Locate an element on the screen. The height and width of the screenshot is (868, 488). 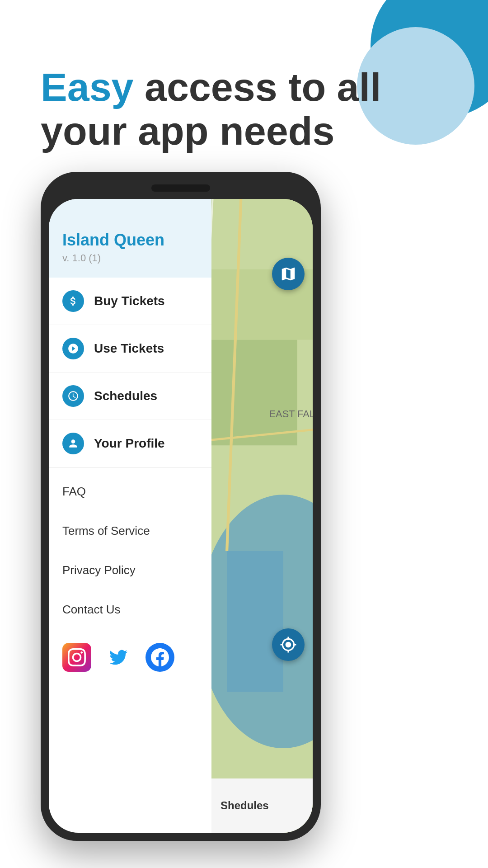
twitter-button is located at coordinates (118, 657).